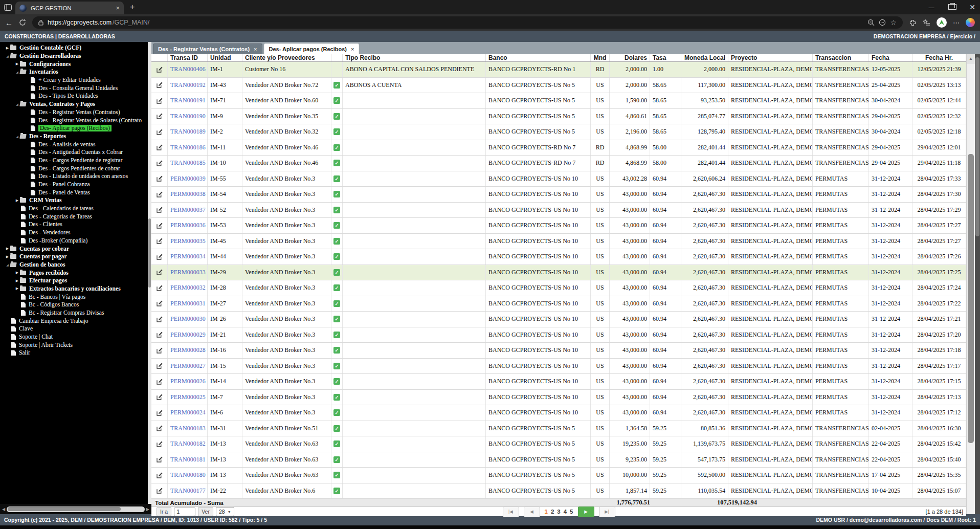 Image resolution: width=980 pixels, height=529 pixels. Describe the element at coordinates (939, 58) in the screenshot. I see `col-header-fecha-hr: Fecha Hr.` at that location.